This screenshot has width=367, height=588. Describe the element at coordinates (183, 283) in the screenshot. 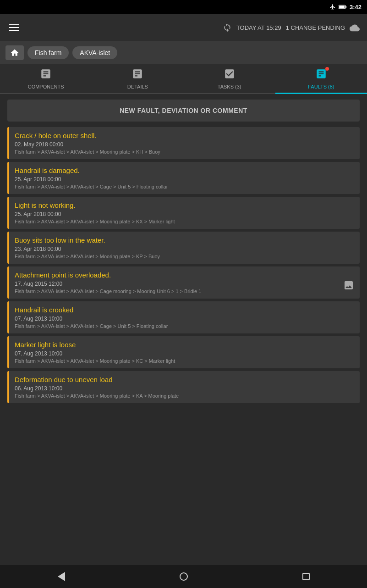

I see `fault-item: Attachment point is overloaded.17. Aug 2…` at that location.